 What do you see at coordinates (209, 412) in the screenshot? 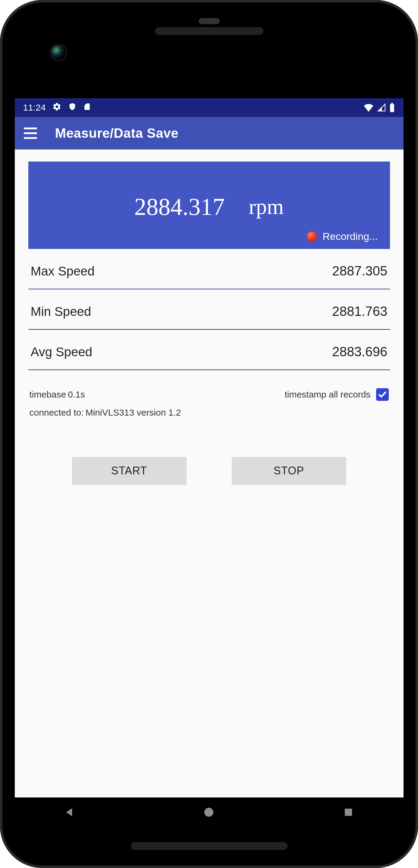
I see `connected-row: connected to: MiniVLS313 version 1.2` at bounding box center [209, 412].